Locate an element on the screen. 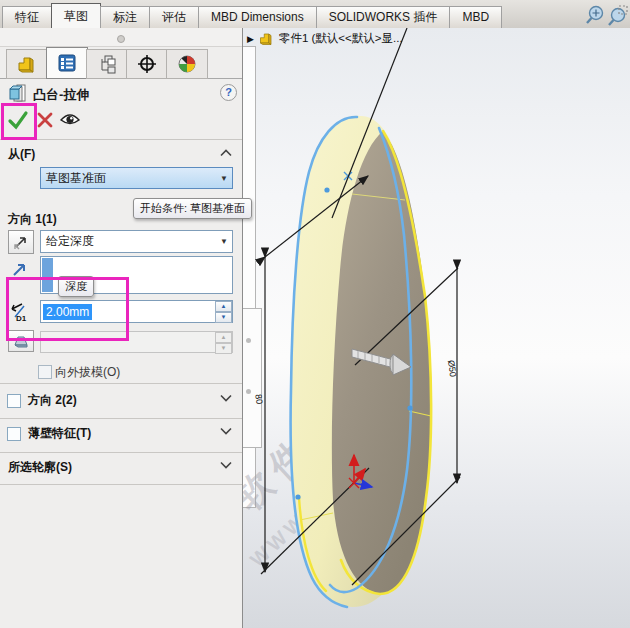  depth-spinner: ▲ ▼ is located at coordinates (224, 312).